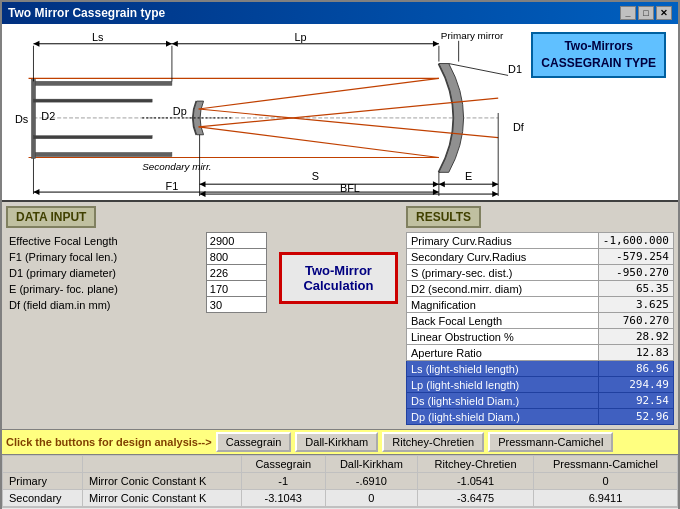 The image size is (680, 509). Describe the element at coordinates (664, 13) in the screenshot. I see `close-button: ✕` at that location.